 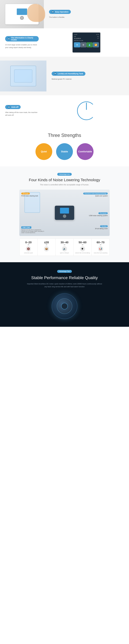 What do you see at coordinates (29, 253) in the screenshot?
I see `db-label-1: extremely quiet` at bounding box center [29, 253].